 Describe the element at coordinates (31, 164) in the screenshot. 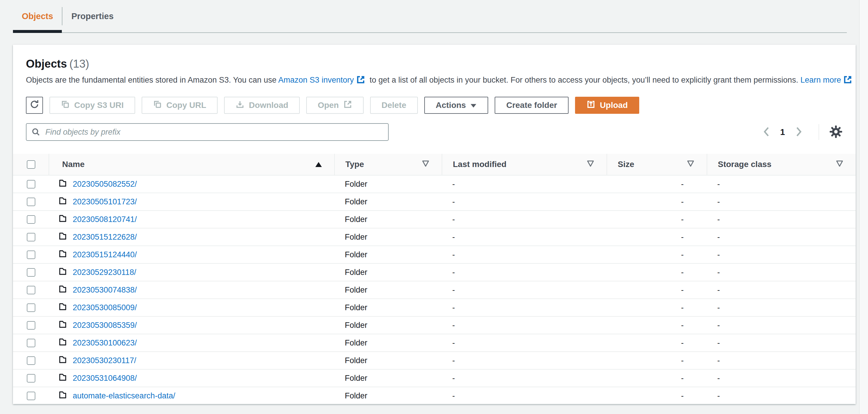

I see `select-all-checkbox` at that location.